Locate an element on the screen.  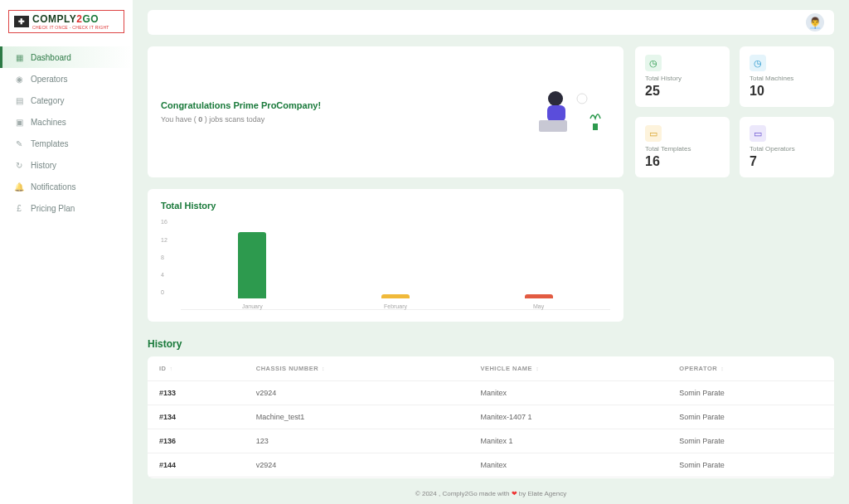
sort-icon: ↑ is located at coordinates (172, 368).